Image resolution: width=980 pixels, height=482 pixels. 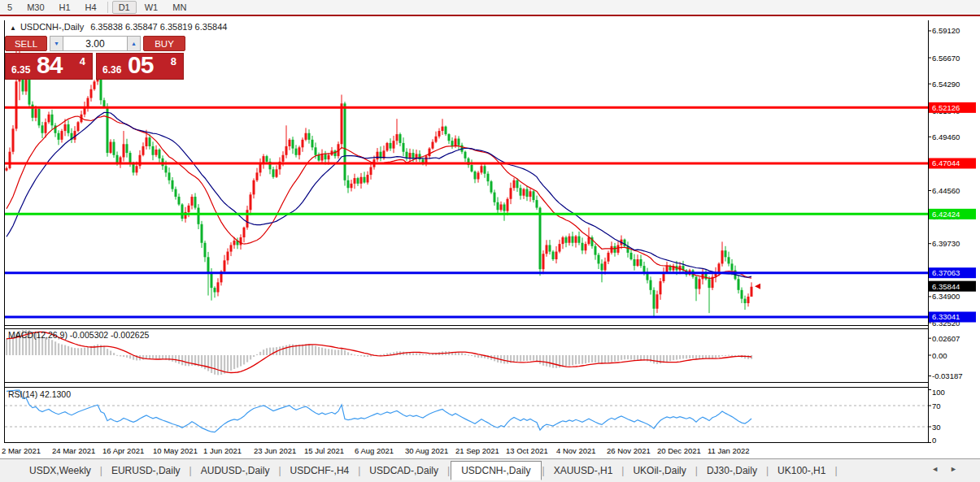 I want to click on chart-tab-usdcnh-daily: USDCNH-,Daily, so click(x=496, y=471).